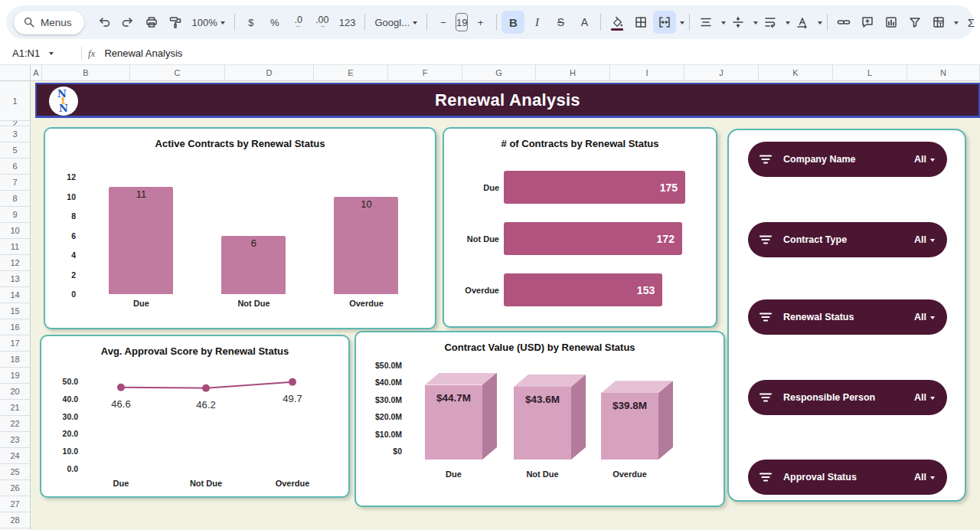  Describe the element at coordinates (870, 73) in the screenshot. I see `column-header-L: L` at that location.